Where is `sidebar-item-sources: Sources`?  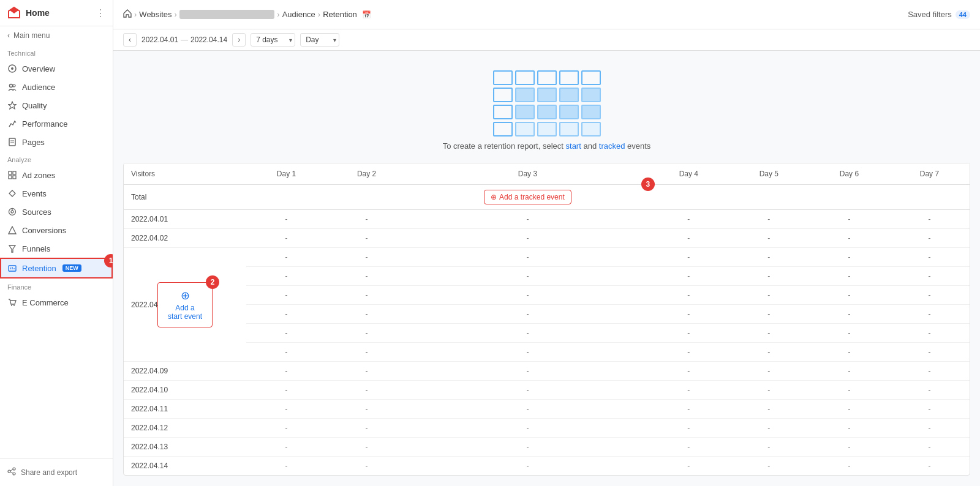 sidebar-item-sources: Sources is located at coordinates (56, 212).